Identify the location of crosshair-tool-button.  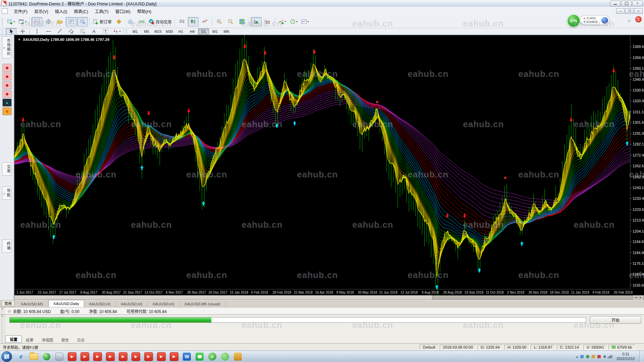
(22, 32).